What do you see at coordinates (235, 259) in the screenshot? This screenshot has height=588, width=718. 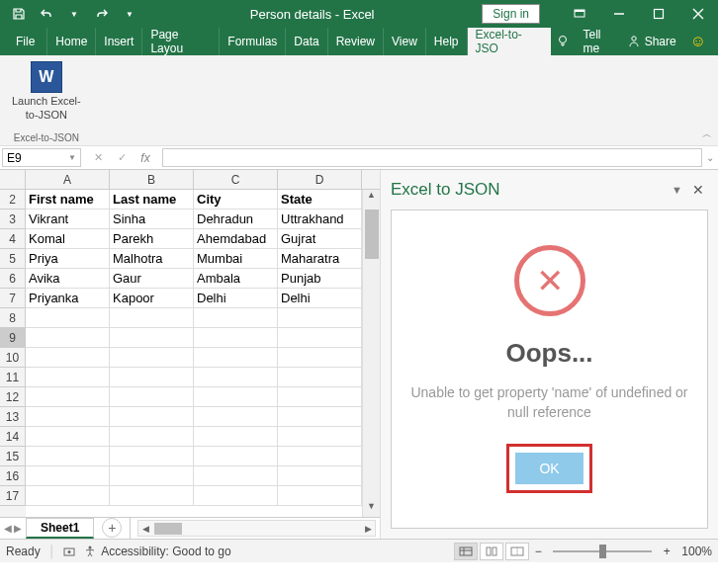 I see `cell: Mumbai` at bounding box center [235, 259].